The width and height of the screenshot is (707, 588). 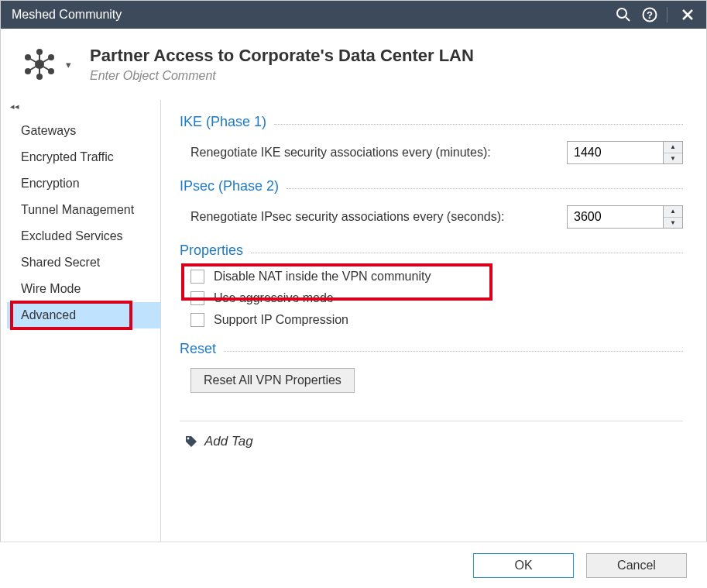 What do you see at coordinates (431, 217) in the screenshot?
I see `ipsec-renegotiate-row: Renegotiate IPsec security associations …` at bounding box center [431, 217].